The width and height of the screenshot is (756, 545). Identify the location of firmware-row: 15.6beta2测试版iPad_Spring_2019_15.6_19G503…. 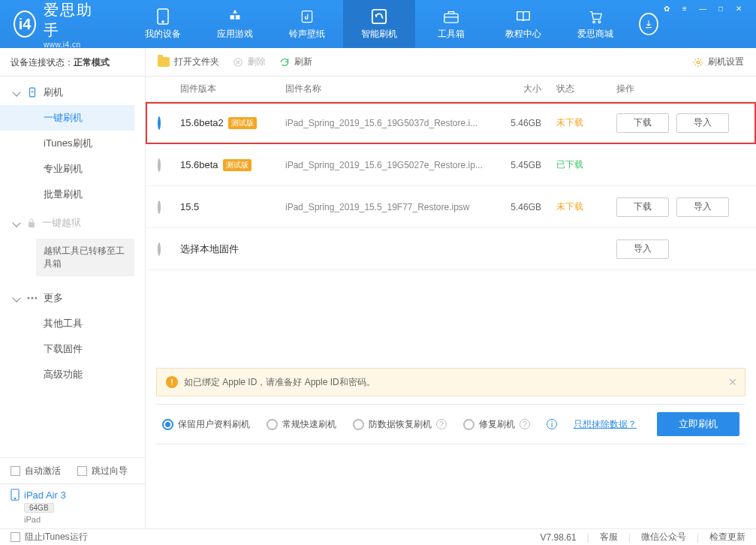
(450, 123).